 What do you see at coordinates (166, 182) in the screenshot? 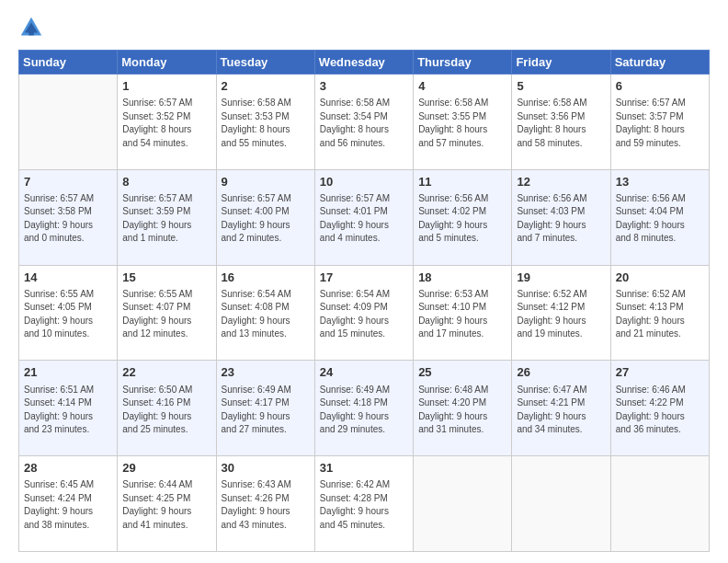
I see `day-number: 8` at bounding box center [166, 182].